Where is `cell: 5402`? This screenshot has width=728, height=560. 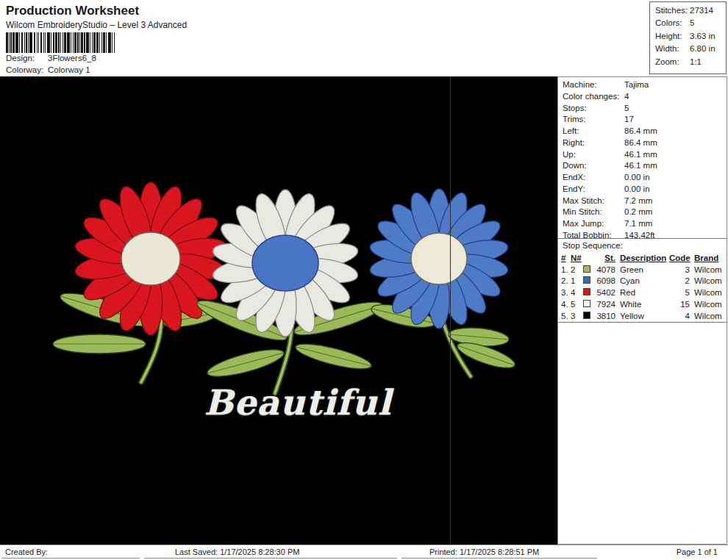
cell: 5402 is located at coordinates (606, 292).